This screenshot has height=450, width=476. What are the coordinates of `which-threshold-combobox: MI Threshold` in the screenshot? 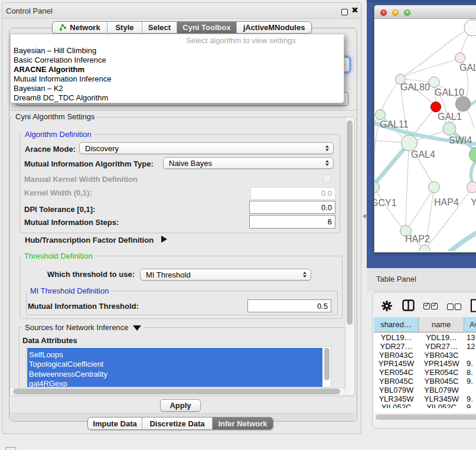 It's located at (226, 275).